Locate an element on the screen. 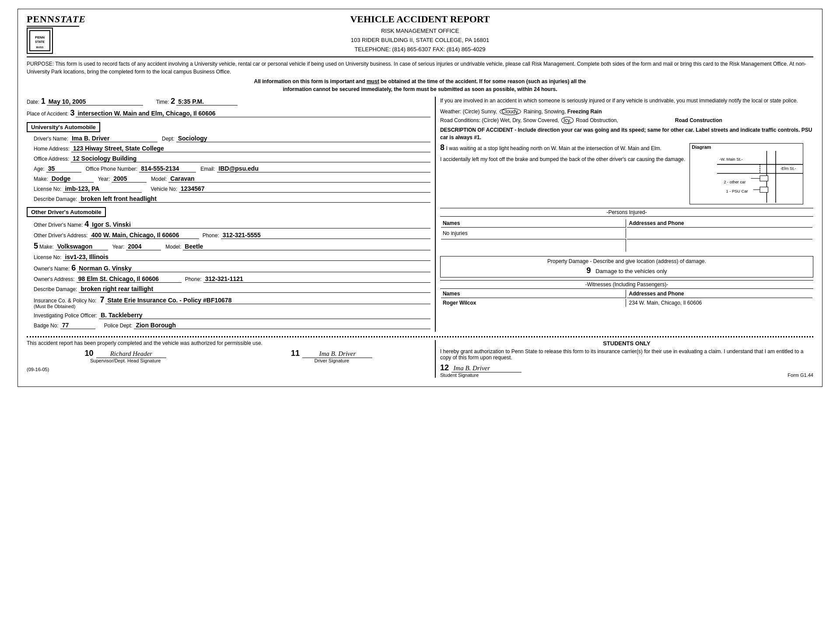  office-address-row: Office Address: 12 Sociology Building is located at coordinates (232, 158).